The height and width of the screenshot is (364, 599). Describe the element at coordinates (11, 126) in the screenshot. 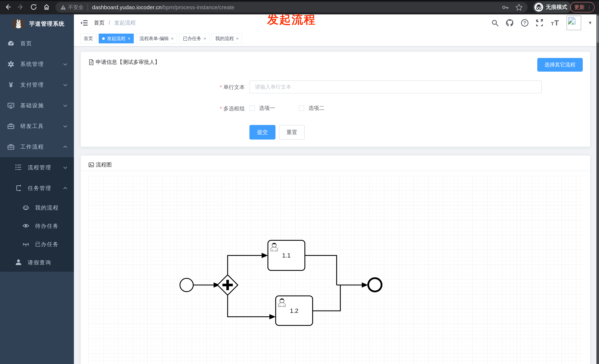

I see `toolbox-icon` at that location.